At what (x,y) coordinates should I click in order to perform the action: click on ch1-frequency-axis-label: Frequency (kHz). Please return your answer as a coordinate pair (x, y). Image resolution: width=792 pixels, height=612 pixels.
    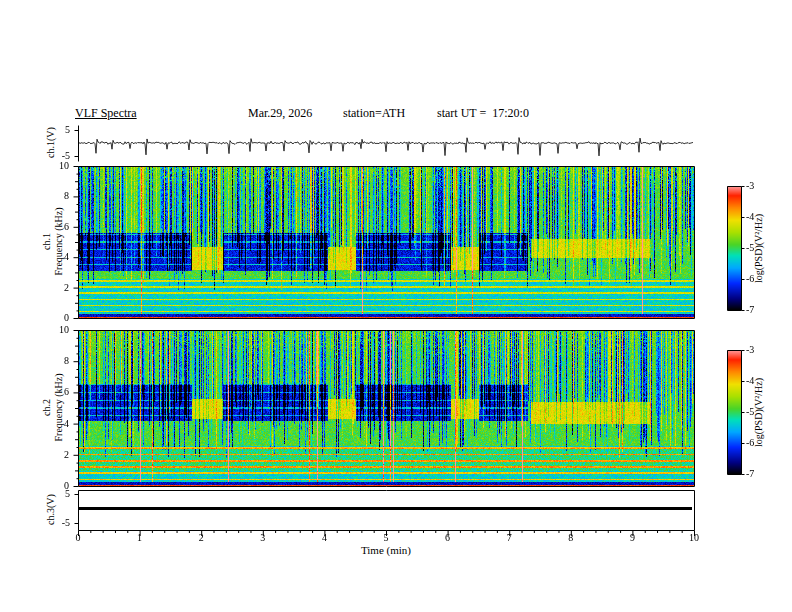
    Looking at the image, I should click on (58, 242).